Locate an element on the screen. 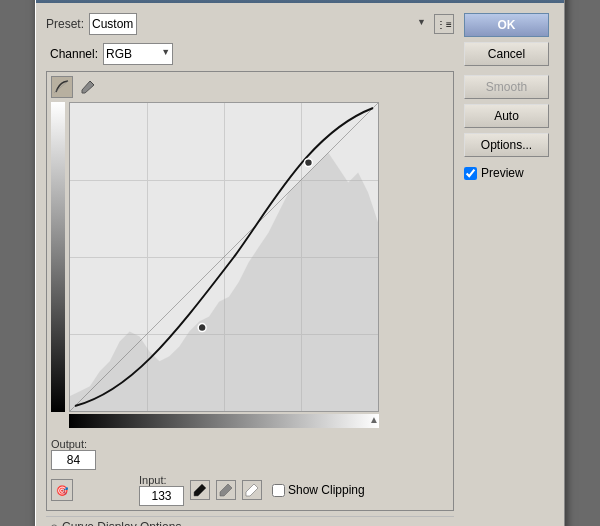  smooth-button: Smooth is located at coordinates (506, 87).